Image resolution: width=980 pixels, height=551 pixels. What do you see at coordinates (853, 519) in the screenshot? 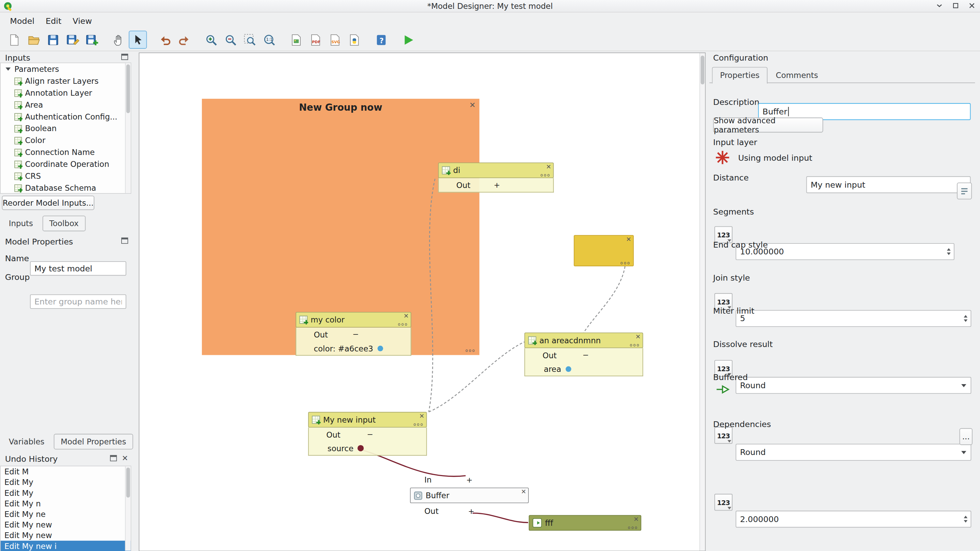
I see `miter-limit-spinbox: 2.000000` at bounding box center [853, 519].